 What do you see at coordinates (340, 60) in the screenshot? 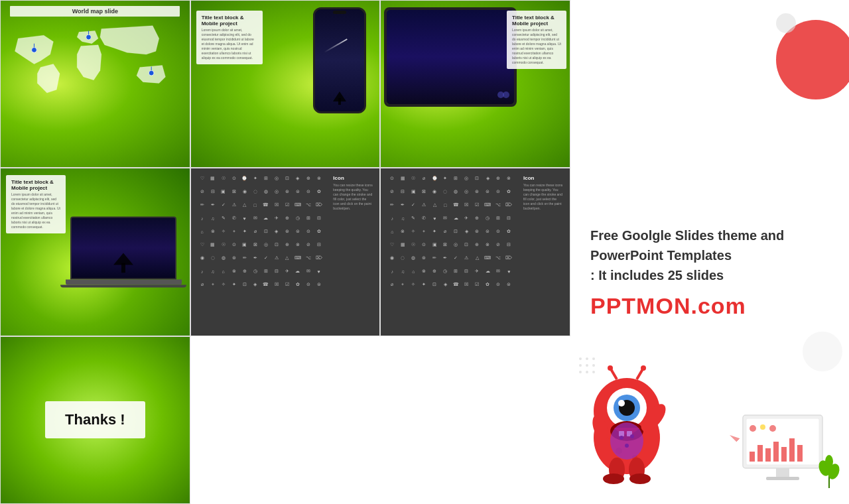
I see `slide-2-phone` at bounding box center [340, 60].